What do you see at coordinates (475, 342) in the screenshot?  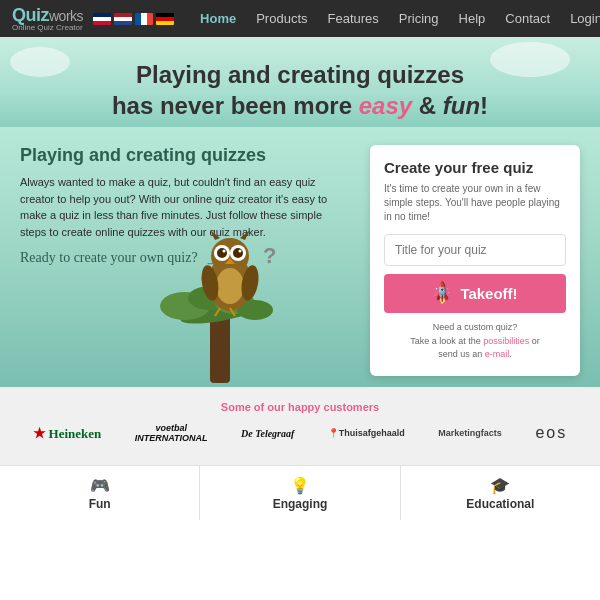 I see `card-footer: Need a custom quiz? Take a look at the p…` at bounding box center [475, 342].